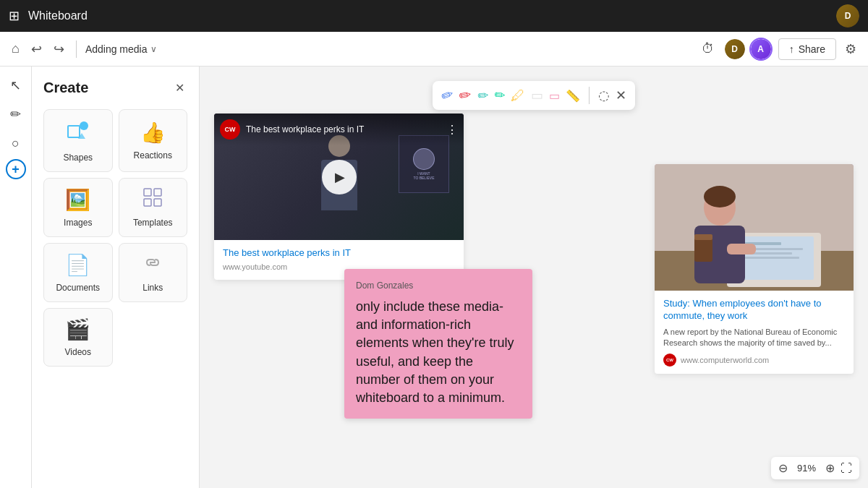  I want to click on eraser-icon: ▭, so click(537, 95).